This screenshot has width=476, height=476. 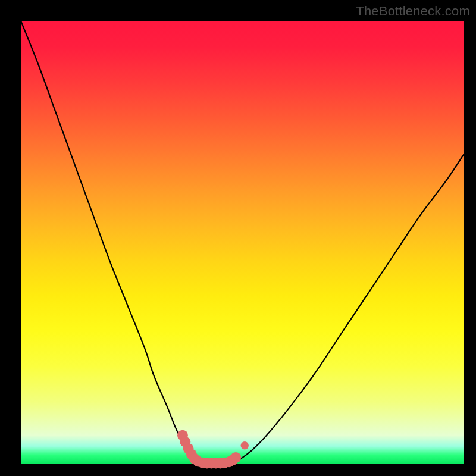 What do you see at coordinates (213, 450) in the screenshot?
I see `highlight-markers` at bounding box center [213, 450].